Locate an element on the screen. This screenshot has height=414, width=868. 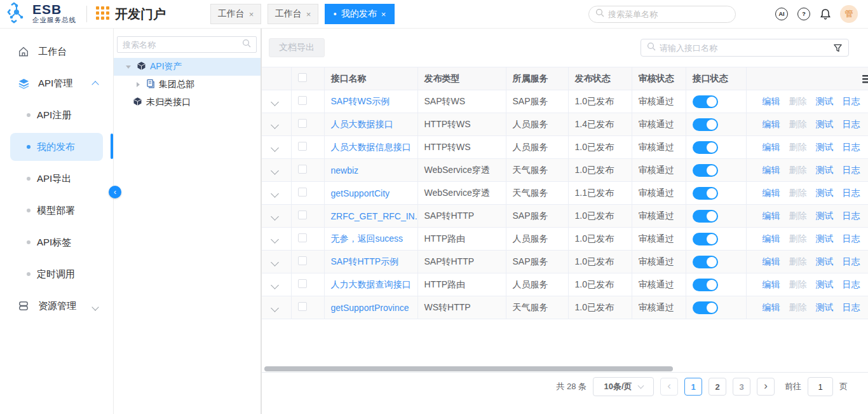
interface-search-input is located at coordinates (745, 48).